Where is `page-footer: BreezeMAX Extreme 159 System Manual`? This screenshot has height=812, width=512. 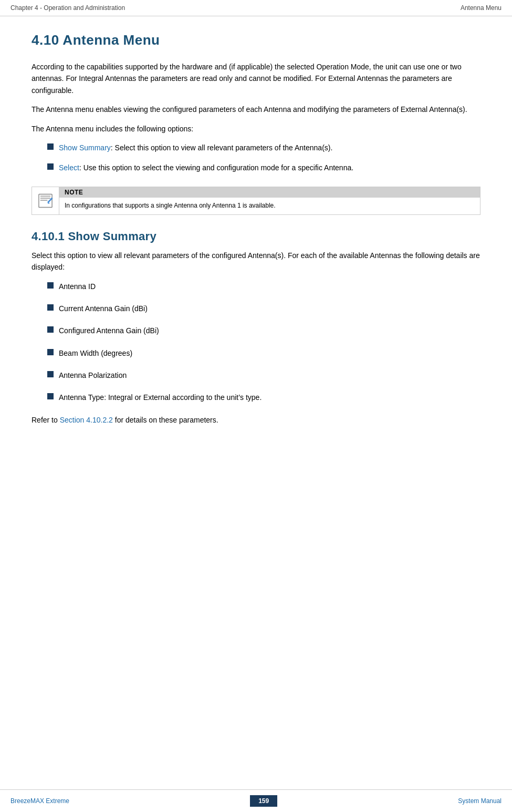 page-footer: BreezeMAX Extreme 159 System Manual is located at coordinates (256, 801).